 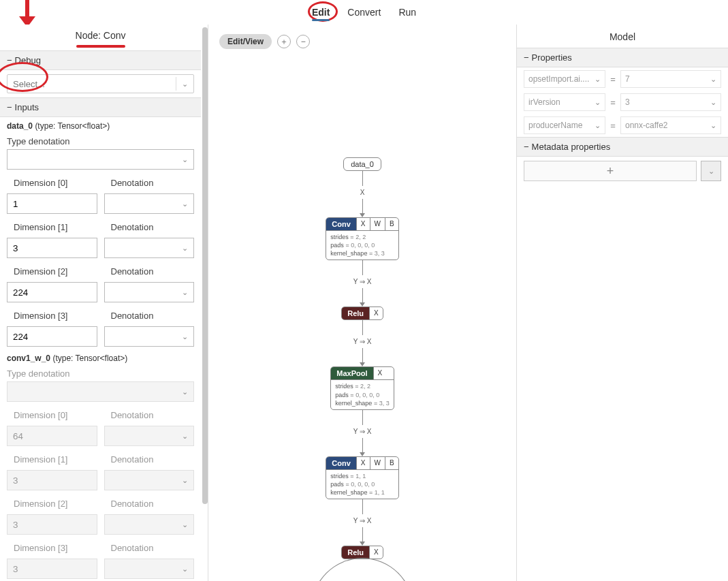 I want to click on editview-toggle: Edit/View, so click(x=245, y=42).